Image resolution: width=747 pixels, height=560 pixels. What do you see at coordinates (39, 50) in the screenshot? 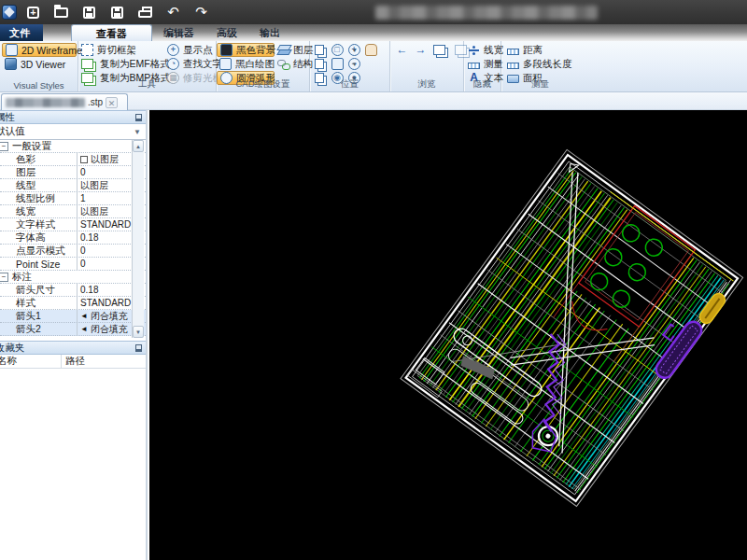
I see `button-2d-wireframe: 2D Wireframe` at bounding box center [39, 50].